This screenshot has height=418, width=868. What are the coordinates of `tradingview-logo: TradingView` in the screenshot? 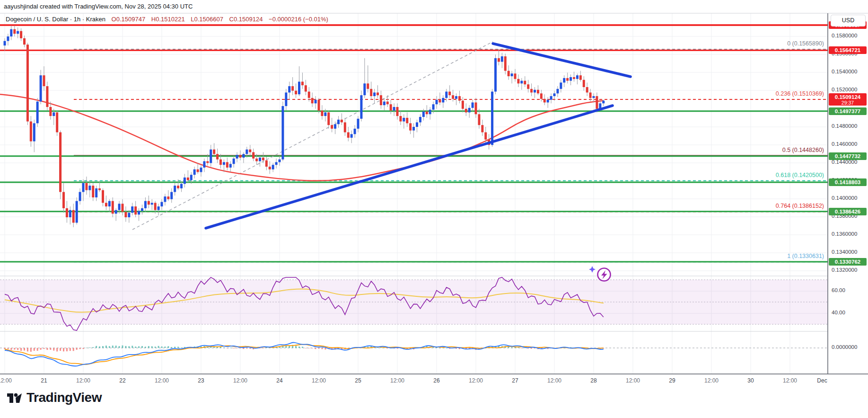 It's located at (54, 398).